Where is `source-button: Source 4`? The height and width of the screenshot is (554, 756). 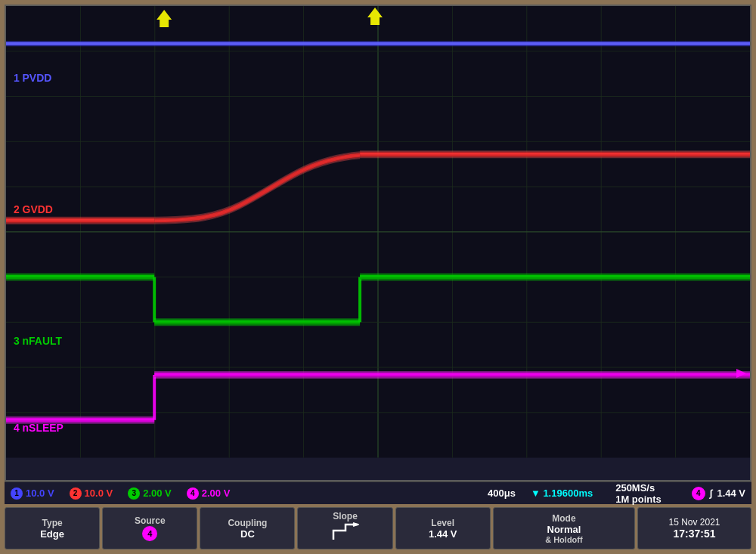 source-button: Source 4 is located at coordinates (150, 528).